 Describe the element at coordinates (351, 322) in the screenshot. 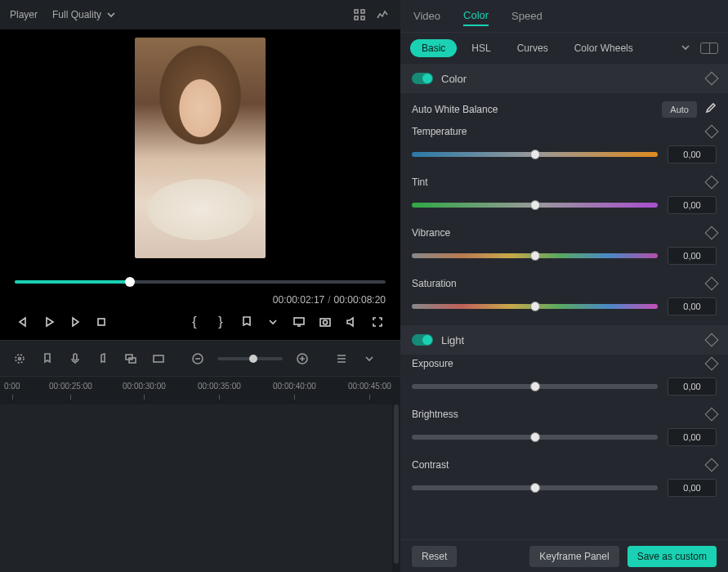

I see `audio-button` at that location.